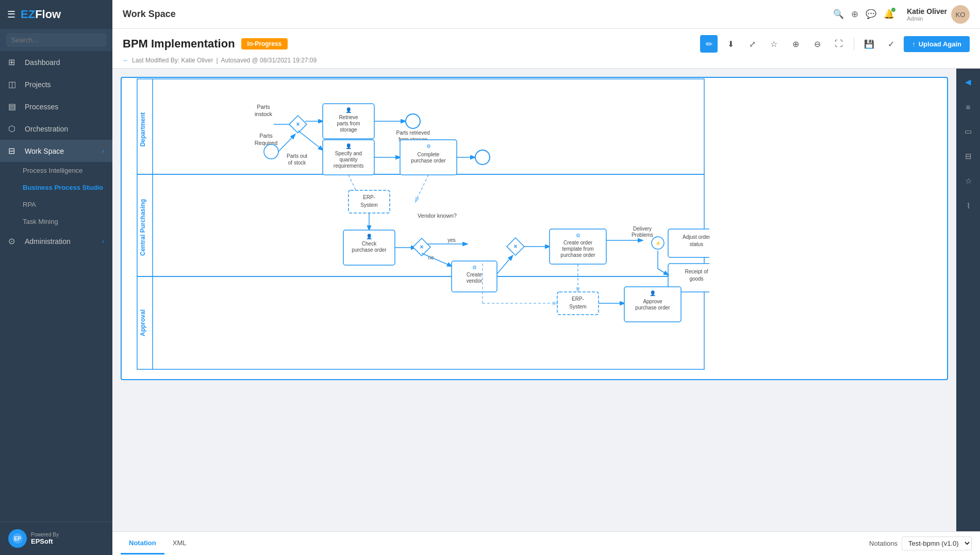  What do you see at coordinates (103, 241) in the screenshot?
I see `chevron-right-icon: ›` at bounding box center [103, 241].